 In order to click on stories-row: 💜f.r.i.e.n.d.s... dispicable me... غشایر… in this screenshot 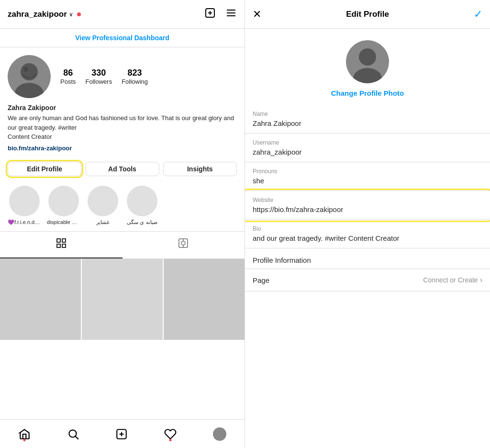, I will do `click(122, 207)`.